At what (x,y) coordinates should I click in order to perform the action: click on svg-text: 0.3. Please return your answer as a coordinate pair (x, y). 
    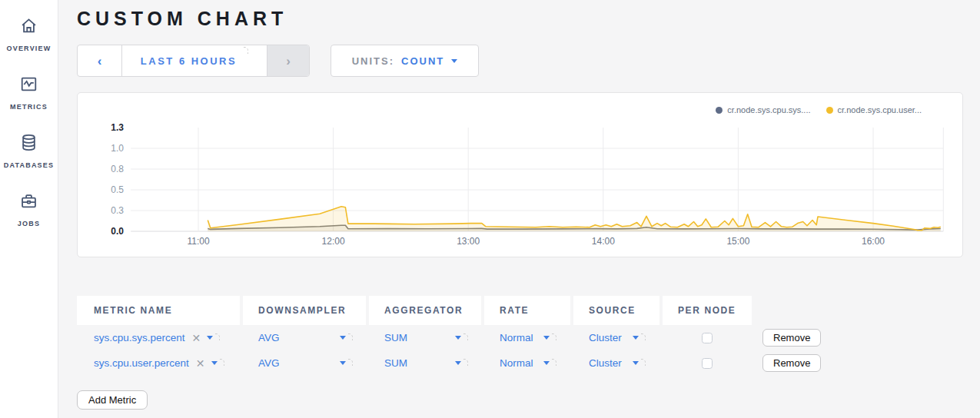
    Looking at the image, I should click on (117, 211).